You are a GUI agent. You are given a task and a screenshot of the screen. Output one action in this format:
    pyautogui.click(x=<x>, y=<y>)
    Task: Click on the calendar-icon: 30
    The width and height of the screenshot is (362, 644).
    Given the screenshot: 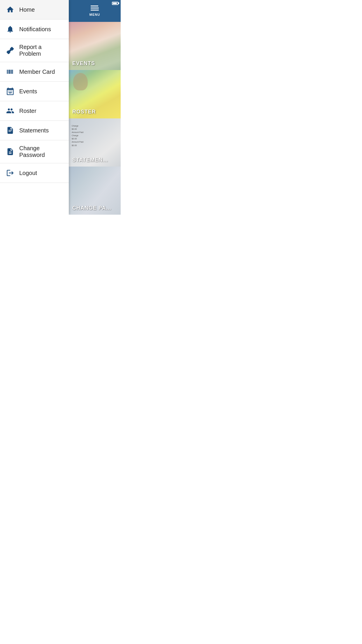 What is the action you would take?
    pyautogui.click(x=10, y=91)
    